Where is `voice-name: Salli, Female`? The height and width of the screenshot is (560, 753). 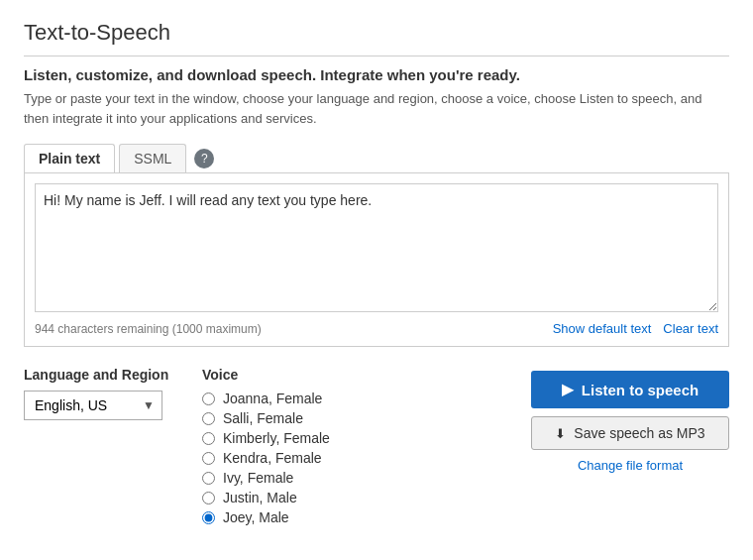 voice-name: Salli, Female is located at coordinates (264, 418).